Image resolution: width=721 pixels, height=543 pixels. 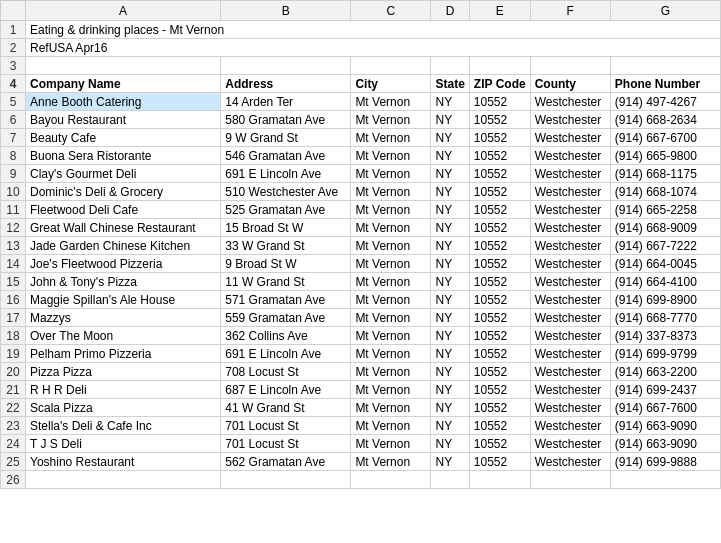 What do you see at coordinates (286, 372) in the screenshot?
I see `cell-20b: 708 Locust St` at bounding box center [286, 372].